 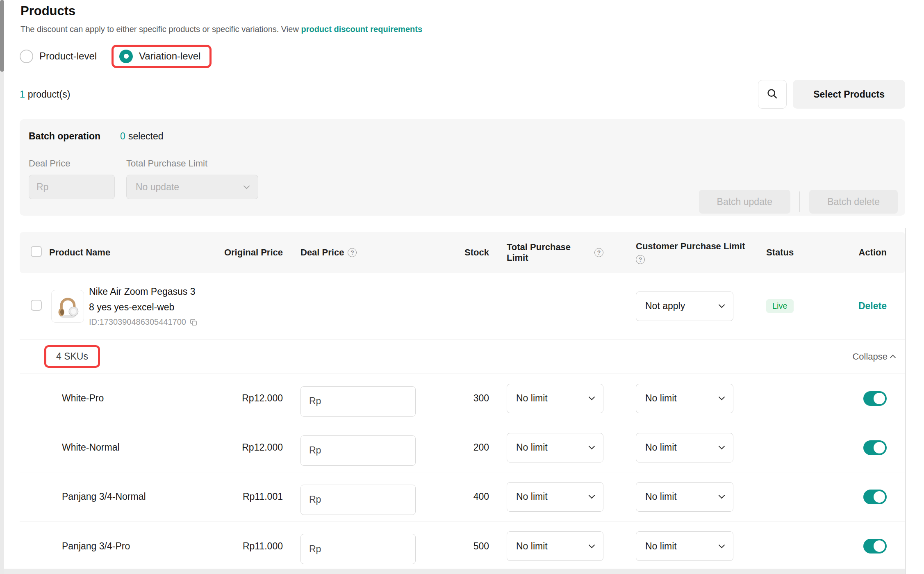 I want to click on collapse-button: Collapse, so click(x=874, y=357).